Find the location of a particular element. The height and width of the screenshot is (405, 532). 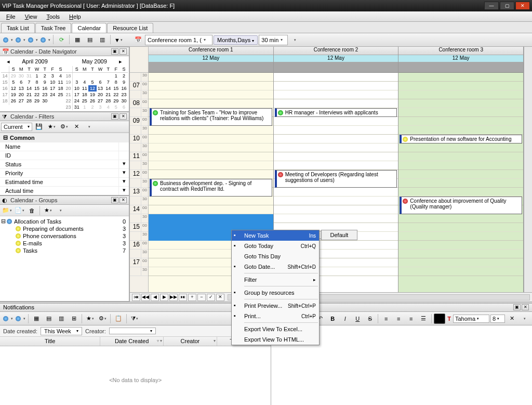

calendar-day: 11 is located at coordinates (84, 88).